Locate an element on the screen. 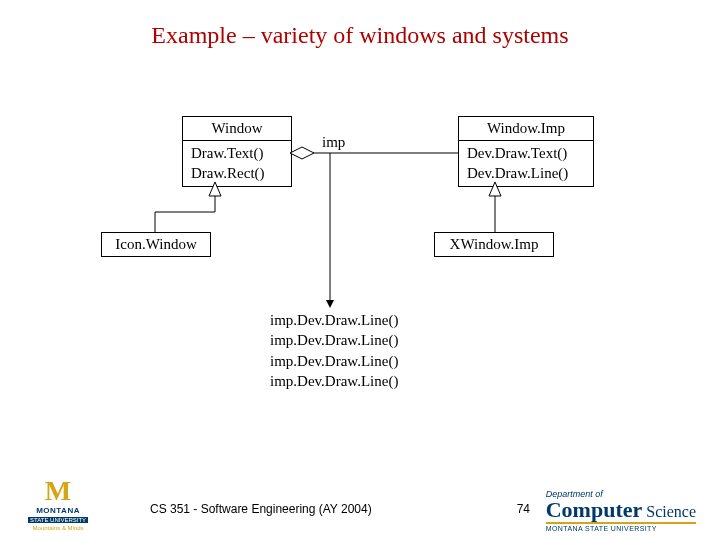 This screenshot has height=540, width=720. uml-class-windowimp: Window.Imp Dev.Draw.Text() Dev.Draw.Line… is located at coordinates (526, 152).